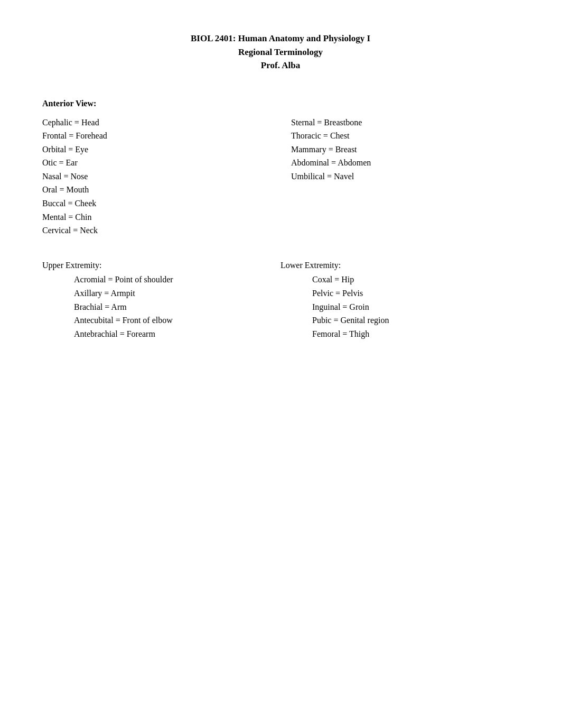 The width and height of the screenshot is (561, 728). Describe the element at coordinates (156, 217) in the screenshot. I see `left-term: Mental = Chin` at that location.